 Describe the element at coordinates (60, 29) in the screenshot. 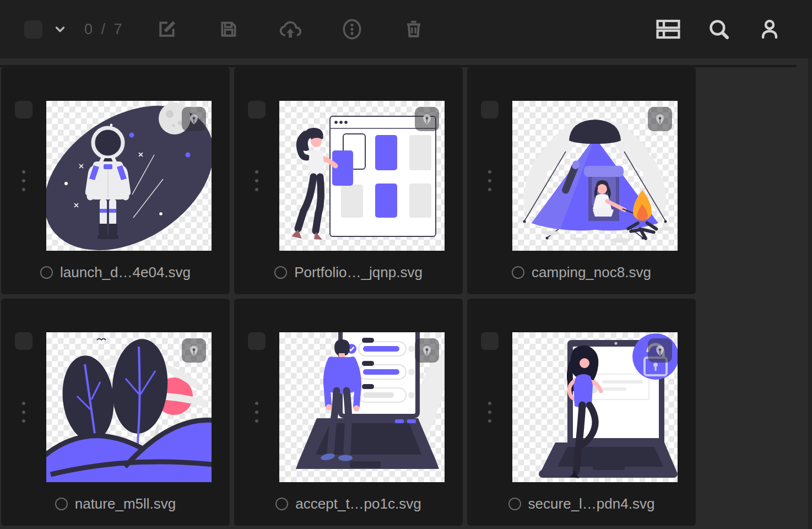

I see `chevron-down-icon` at that location.